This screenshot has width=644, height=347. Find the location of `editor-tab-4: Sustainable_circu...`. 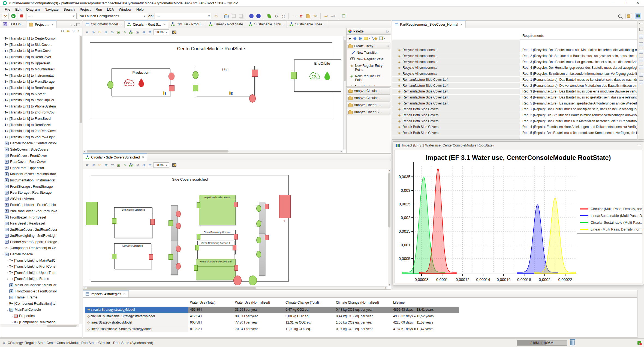

editor-tab-4: Sustainable_circu... is located at coordinates (266, 24).